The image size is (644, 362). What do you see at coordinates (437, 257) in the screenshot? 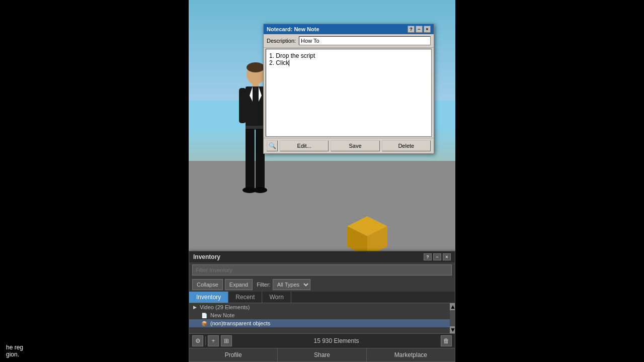
I see `inventory-minimize-button: −` at bounding box center [437, 257].